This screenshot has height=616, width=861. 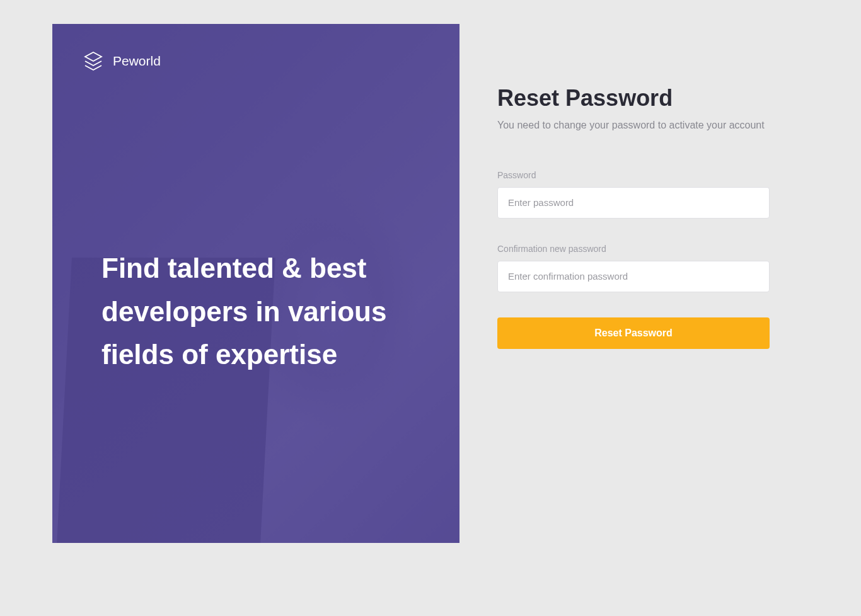 I want to click on confirm-password-input, so click(x=633, y=277).